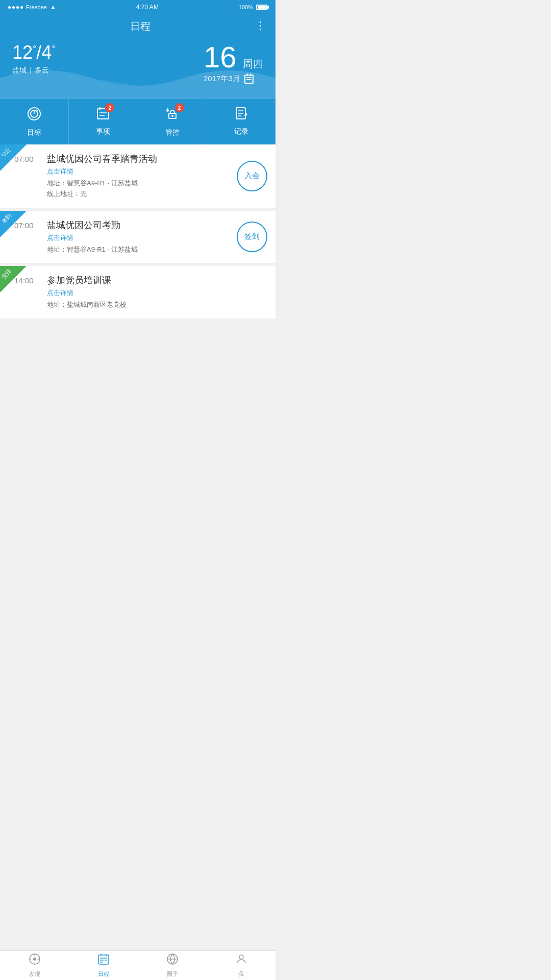  I want to click on wifi-icon: ▲, so click(53, 7).